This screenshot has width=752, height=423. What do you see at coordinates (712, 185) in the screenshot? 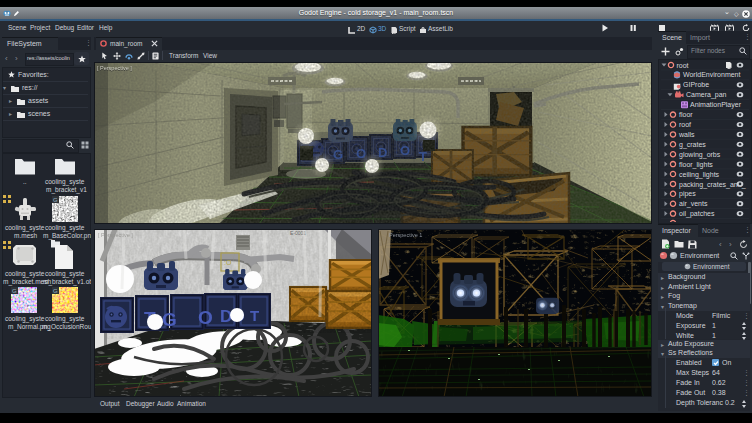
I see `svg-text: packing_crates_and_` at bounding box center [712, 185].